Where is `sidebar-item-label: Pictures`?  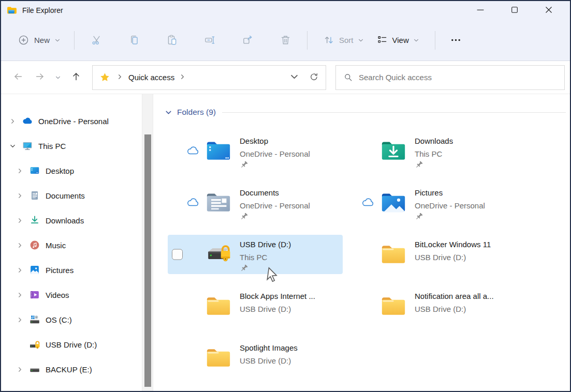 sidebar-item-label: Pictures is located at coordinates (60, 270).